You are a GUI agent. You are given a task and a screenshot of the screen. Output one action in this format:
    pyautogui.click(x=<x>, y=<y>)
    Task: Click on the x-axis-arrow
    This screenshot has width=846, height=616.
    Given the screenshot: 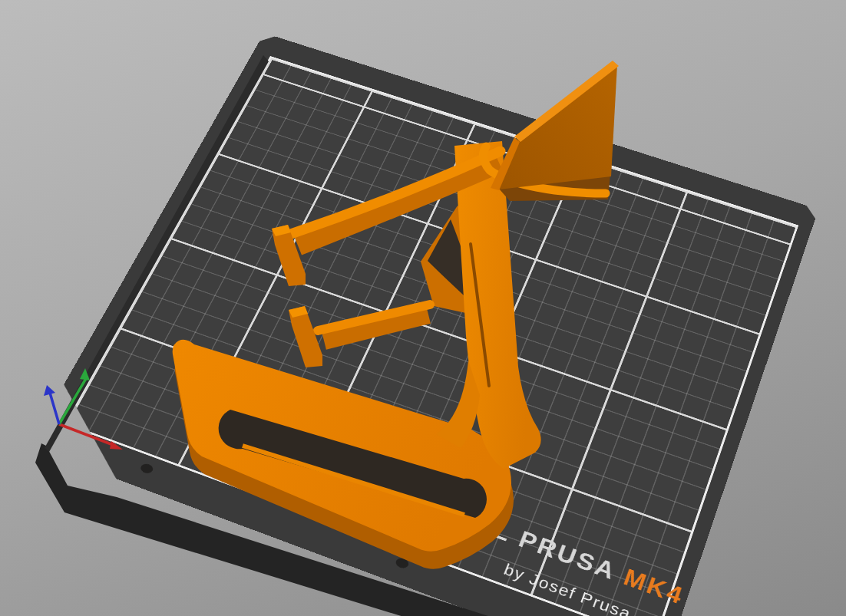 What is the action you would take?
    pyautogui.click(x=91, y=437)
    